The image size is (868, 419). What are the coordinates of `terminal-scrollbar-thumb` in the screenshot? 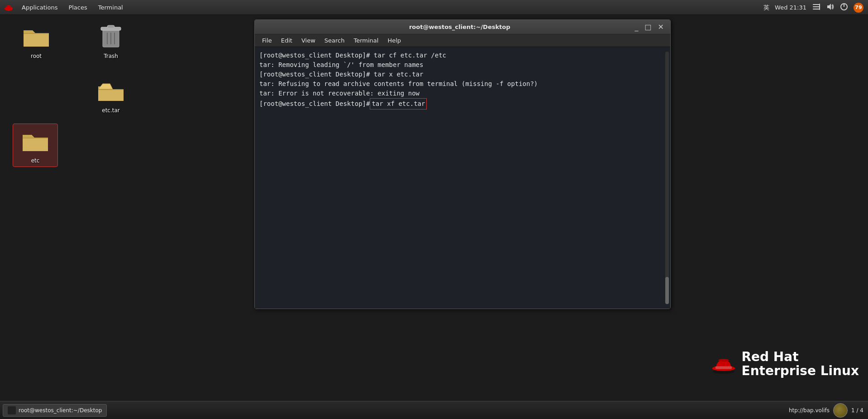 It's located at (667, 290).